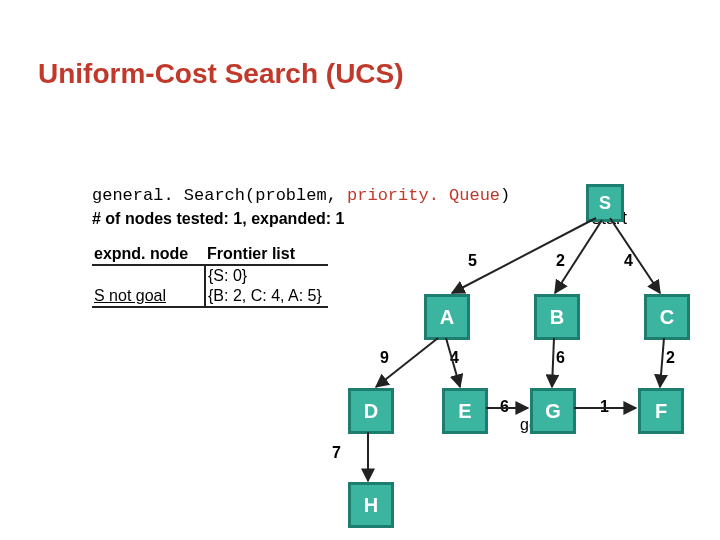  I want to click on edge-weight: 9, so click(384, 358).